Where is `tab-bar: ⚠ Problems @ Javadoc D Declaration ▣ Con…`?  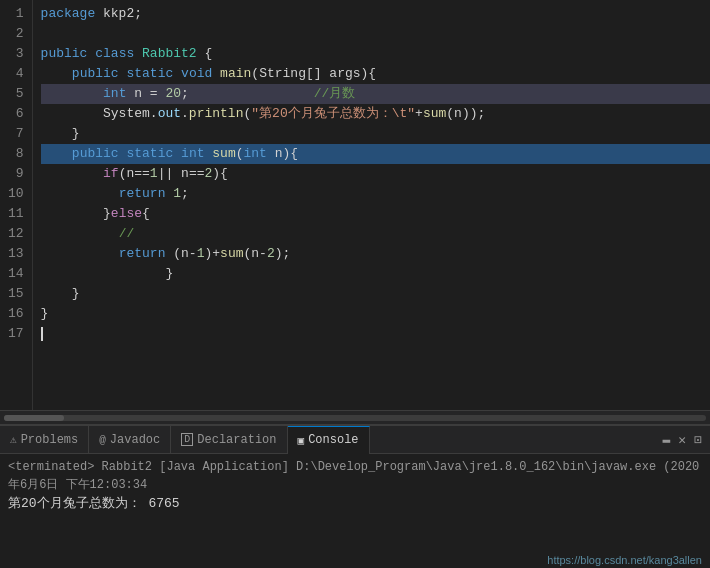
tab-bar: ⚠ Problems @ Javadoc D Declaration ▣ Con… is located at coordinates (355, 440).